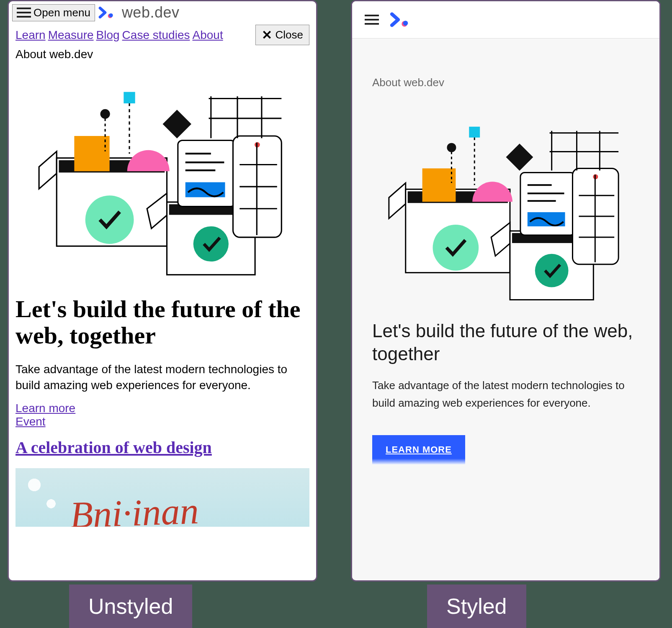 This screenshot has height=628, width=672. I want to click on cursive-decoration: Bni·inan, so click(134, 508).